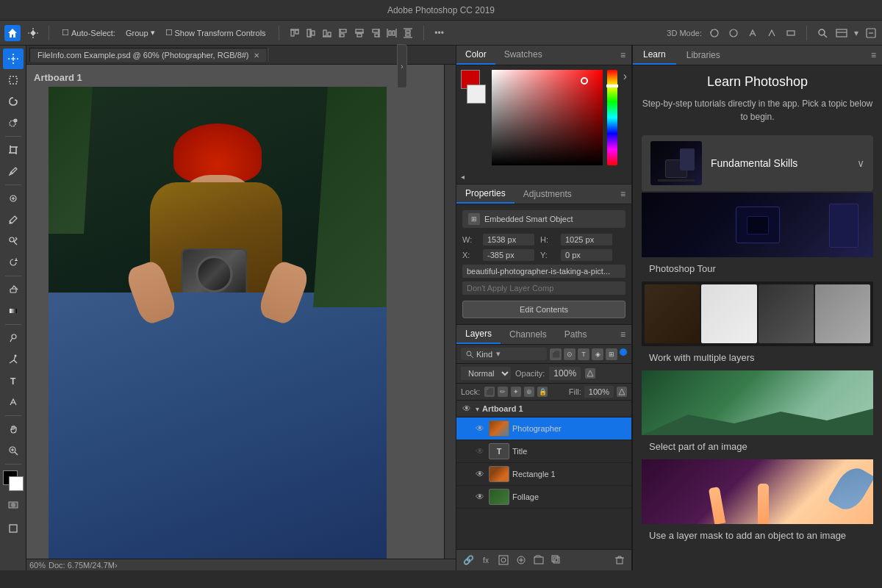 The height and width of the screenshot is (588, 882). Describe the element at coordinates (504, 354) in the screenshot. I see `layers-filter-kind: Kind ▾` at that location.